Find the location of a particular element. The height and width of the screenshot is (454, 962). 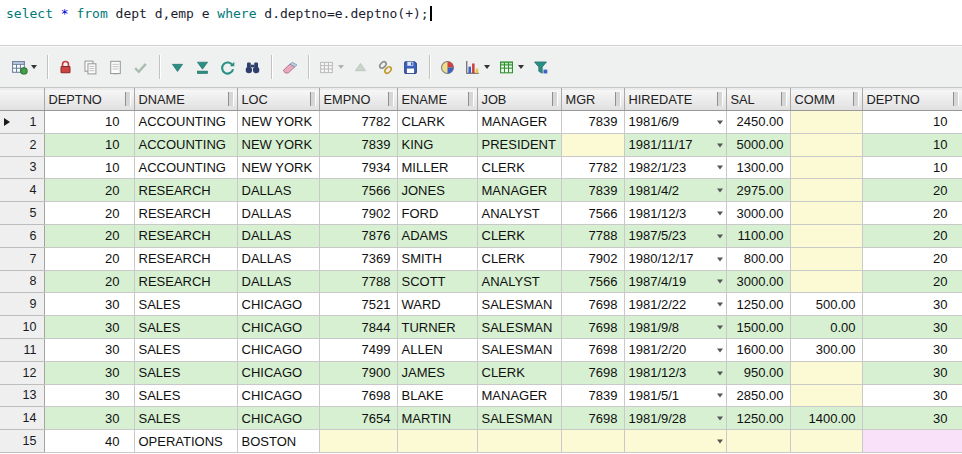

cell-ename: CLARK is located at coordinates (437, 122).